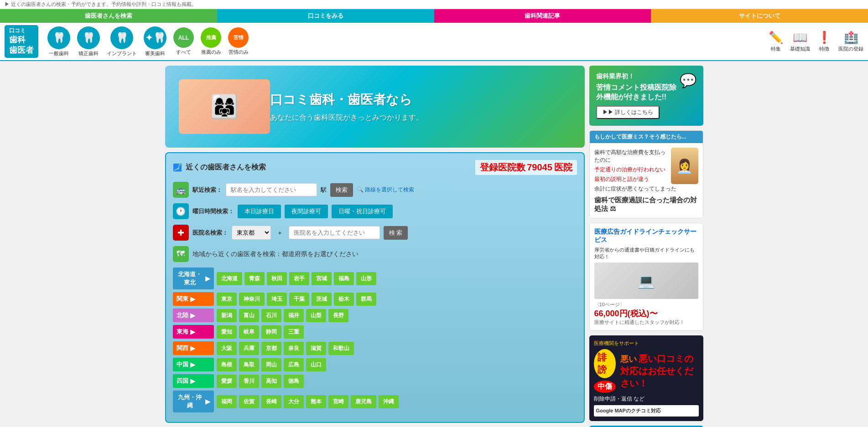  I want to click on nav-tab-search: 歯医者さんを検索, so click(109, 16).